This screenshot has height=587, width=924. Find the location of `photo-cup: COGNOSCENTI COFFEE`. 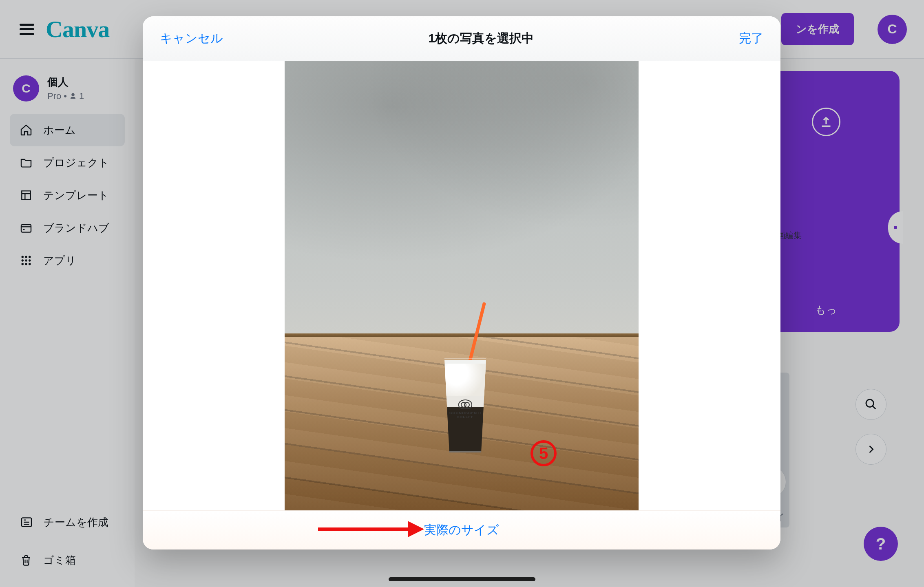

photo-cup: COGNOSCENTI COFFEE is located at coordinates (465, 419).